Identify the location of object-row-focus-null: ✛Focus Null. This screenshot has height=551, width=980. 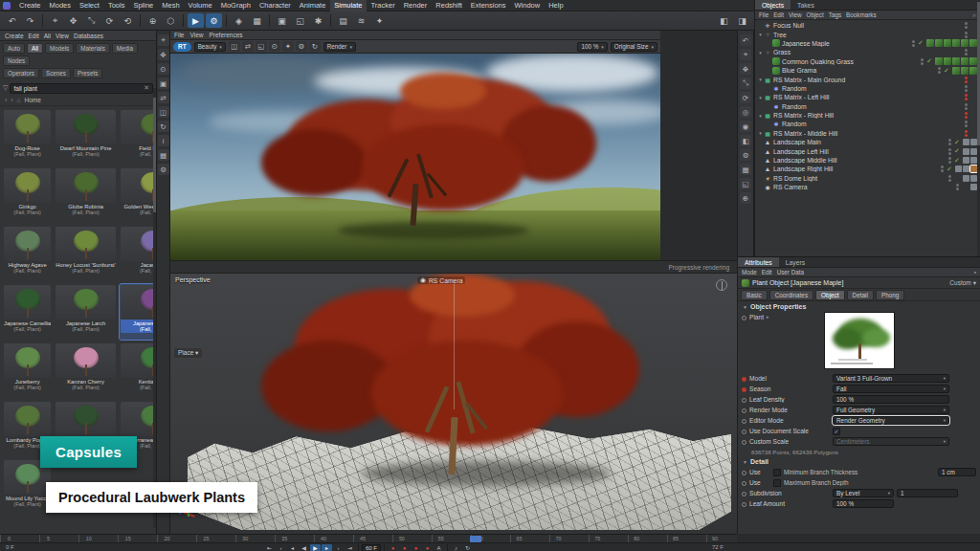
(867, 25).